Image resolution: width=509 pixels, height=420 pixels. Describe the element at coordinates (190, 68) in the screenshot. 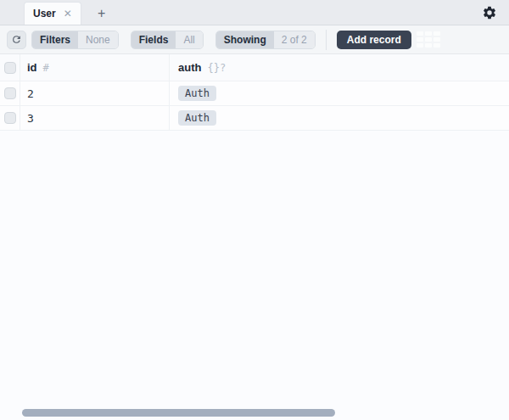

I see `column-name: auth` at that location.